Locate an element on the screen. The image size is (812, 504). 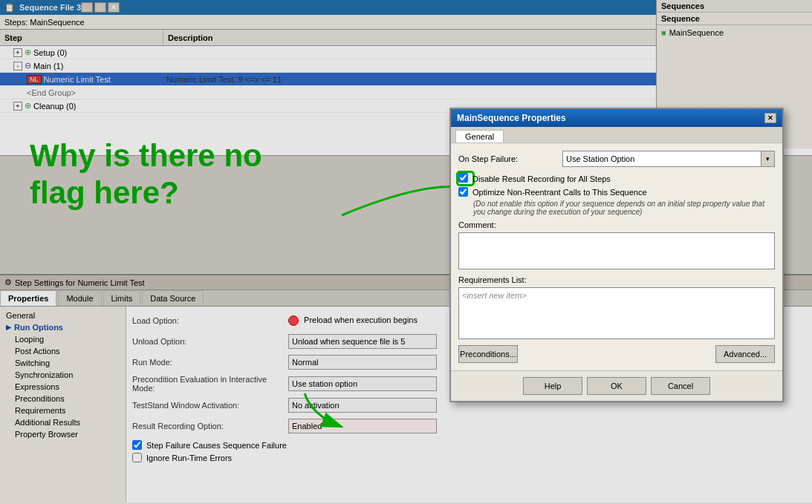
preconditions-button: Preconditions... is located at coordinates (488, 354).